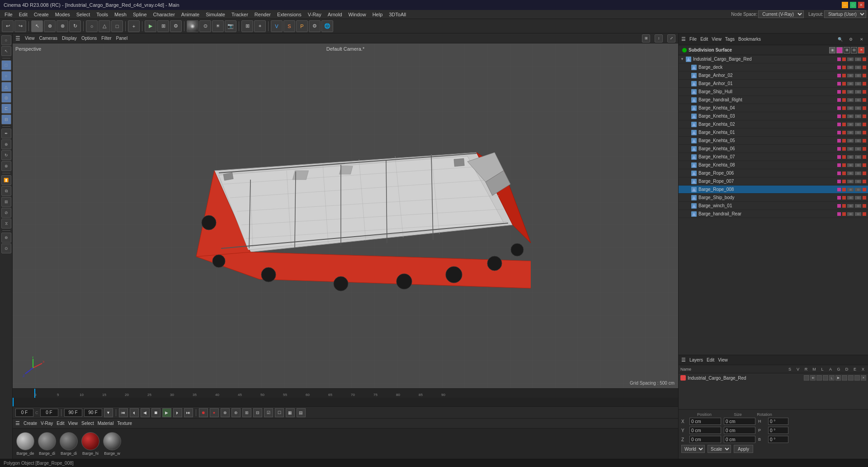  Describe the element at coordinates (88, 424) in the screenshot. I see `mat-menu-select: Select` at that location.